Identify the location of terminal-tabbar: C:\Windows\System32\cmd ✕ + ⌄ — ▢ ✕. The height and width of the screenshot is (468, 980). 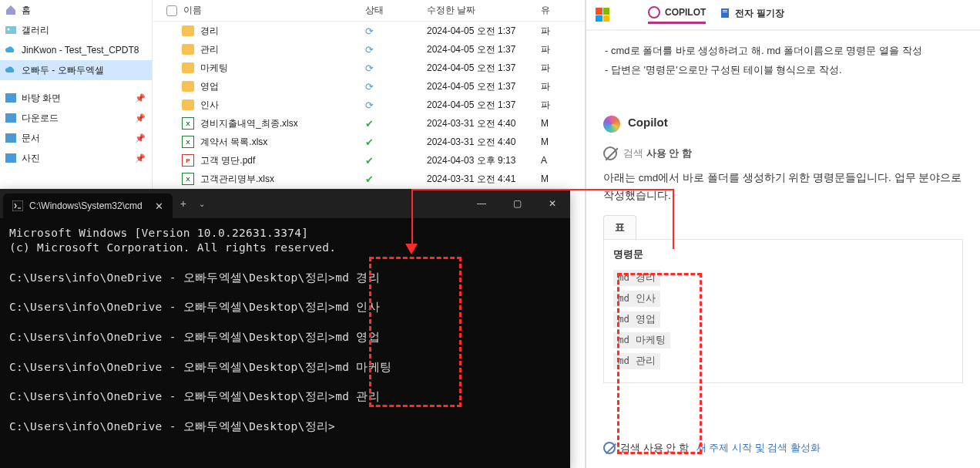
(285, 204).